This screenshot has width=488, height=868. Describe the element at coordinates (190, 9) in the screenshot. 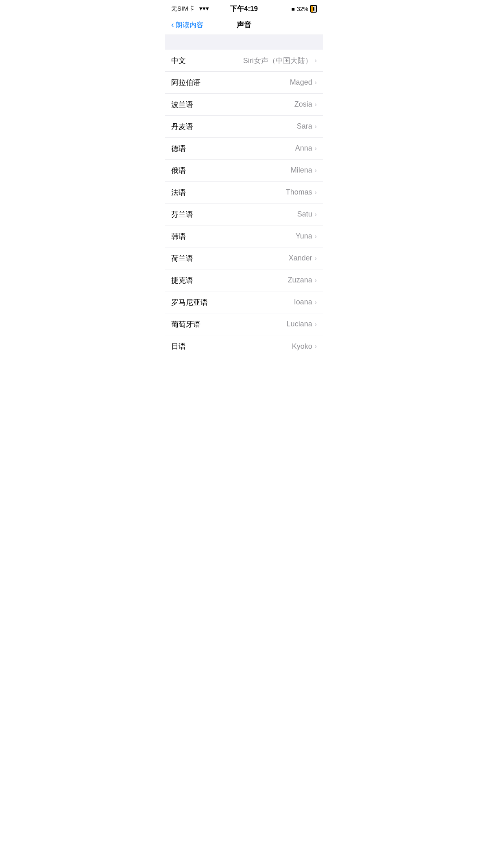

I see `carrier-wifi: 无SIM卡 ▾▾▾` at that location.